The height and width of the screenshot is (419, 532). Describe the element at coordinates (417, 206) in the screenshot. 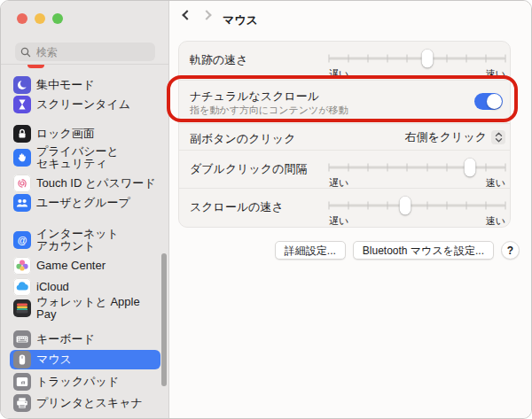

I see `scrolling-speed-slider` at that location.